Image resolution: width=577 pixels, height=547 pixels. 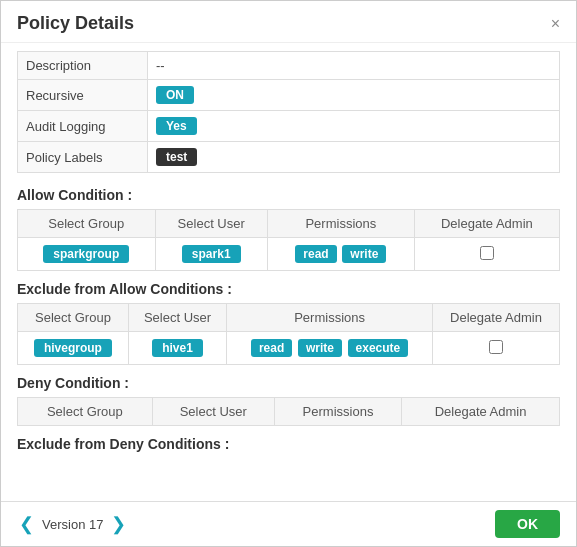 What do you see at coordinates (211, 254) in the screenshot?
I see `user-cell: spark1` at bounding box center [211, 254].